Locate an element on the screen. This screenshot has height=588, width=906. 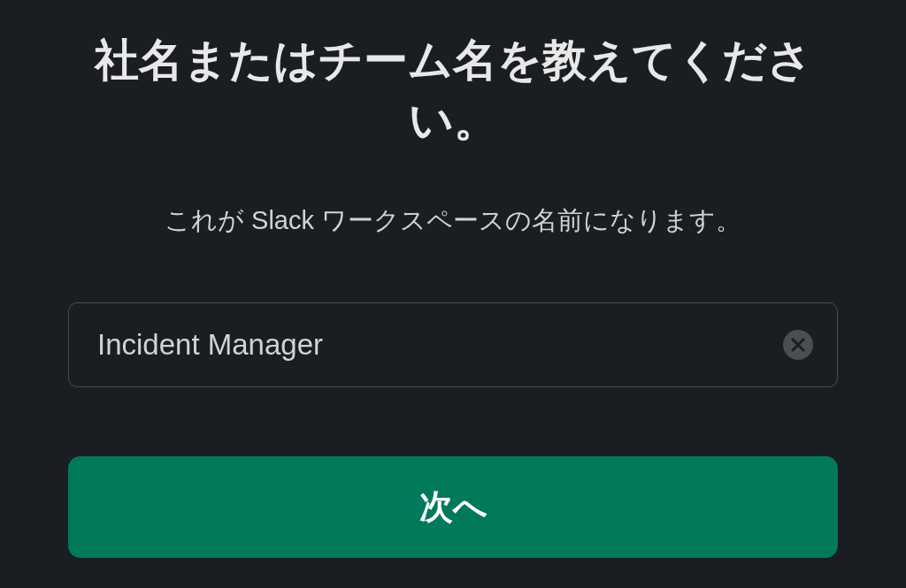
close-icon is located at coordinates (798, 345).